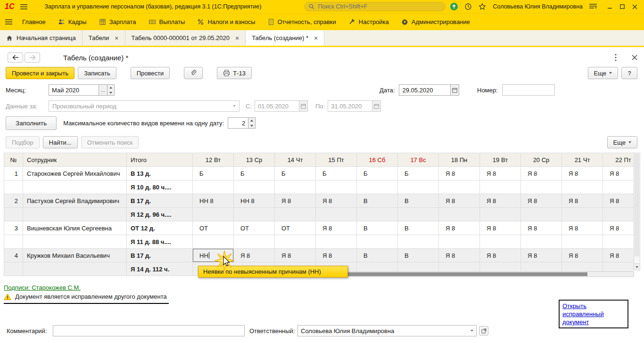  I want to click on menu-item: Выплаты, so click(167, 22).